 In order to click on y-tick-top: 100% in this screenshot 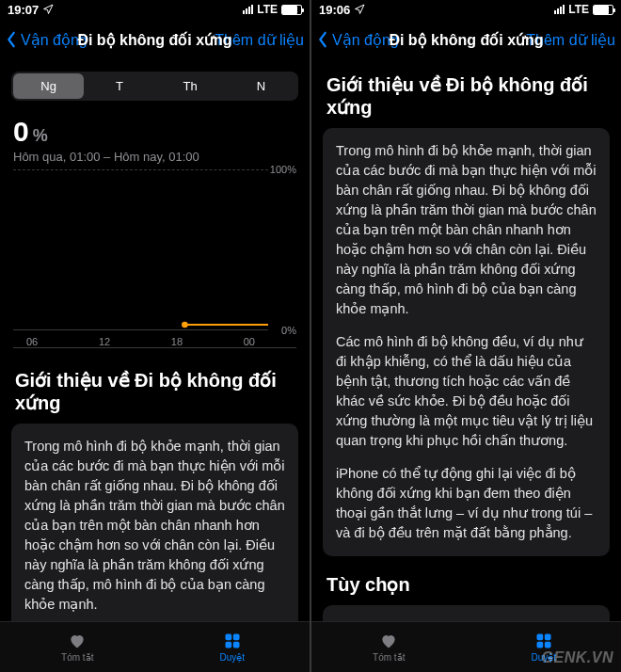, I will do `click(283, 169)`.